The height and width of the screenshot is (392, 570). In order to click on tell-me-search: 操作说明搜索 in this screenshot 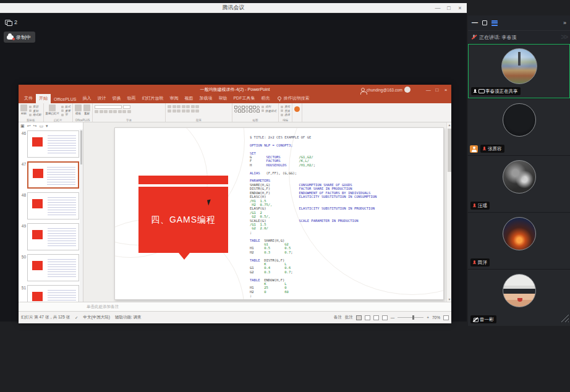, I will do `click(293, 99)`.